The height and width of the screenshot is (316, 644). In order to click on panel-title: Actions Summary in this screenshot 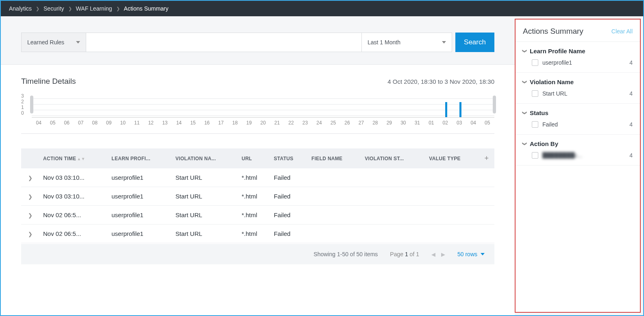, I will do `click(553, 31)`.